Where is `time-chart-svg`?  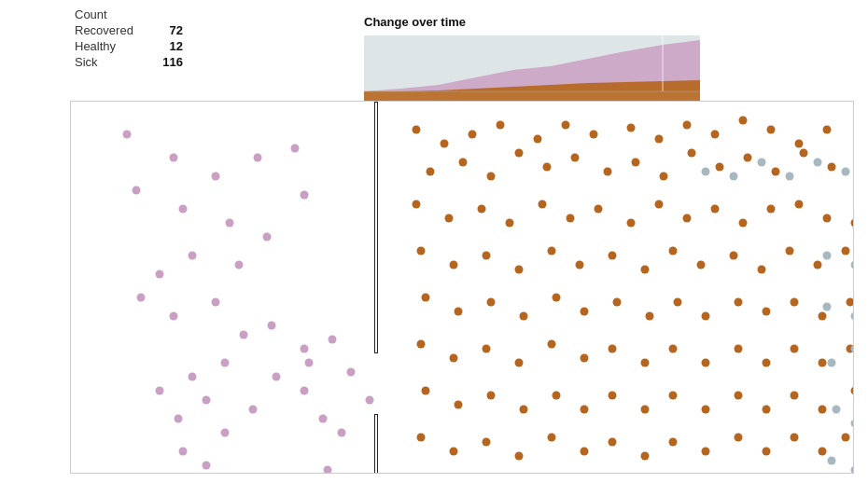 time-chart-svg is located at coordinates (532, 68).